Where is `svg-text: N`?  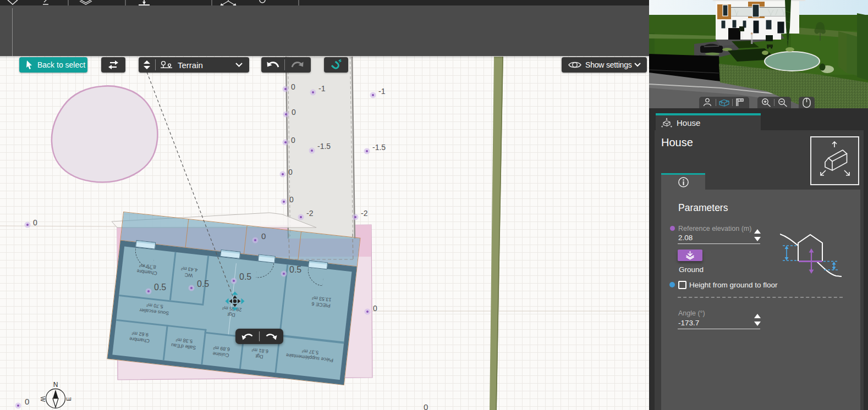
svg-text: N is located at coordinates (56, 385).